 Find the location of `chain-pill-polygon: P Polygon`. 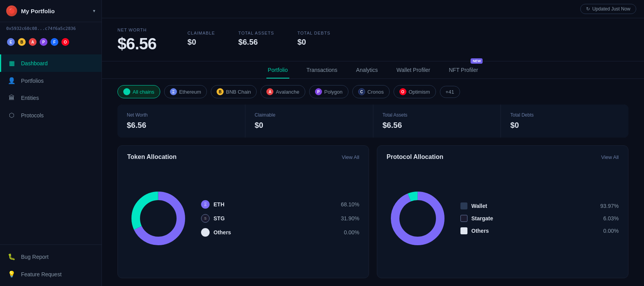

chain-pill-polygon: P Polygon is located at coordinates (329, 92).